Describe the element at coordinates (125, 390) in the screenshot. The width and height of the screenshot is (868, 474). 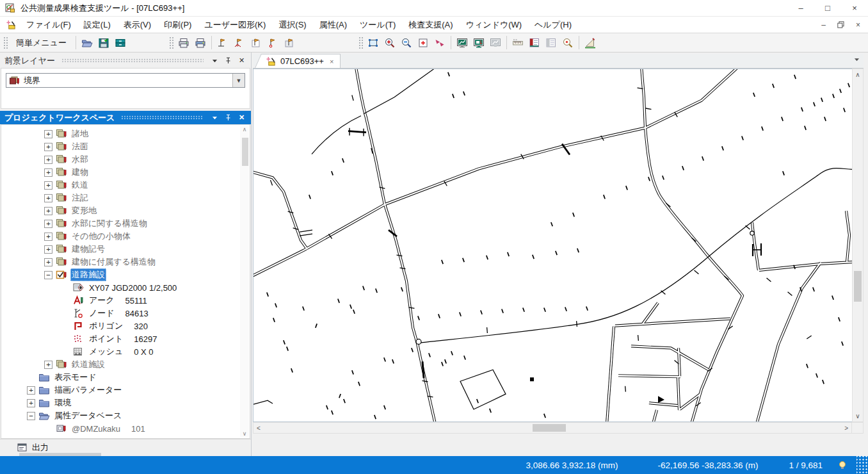
I see `tree-item-描画パラメーター: +描画パラメーター` at that location.